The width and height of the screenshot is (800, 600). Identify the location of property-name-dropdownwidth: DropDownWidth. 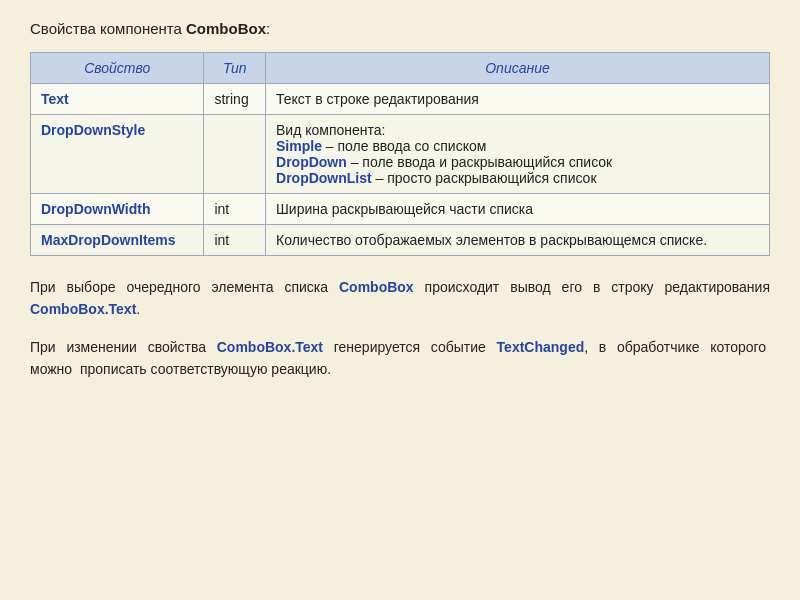
(118, 210).